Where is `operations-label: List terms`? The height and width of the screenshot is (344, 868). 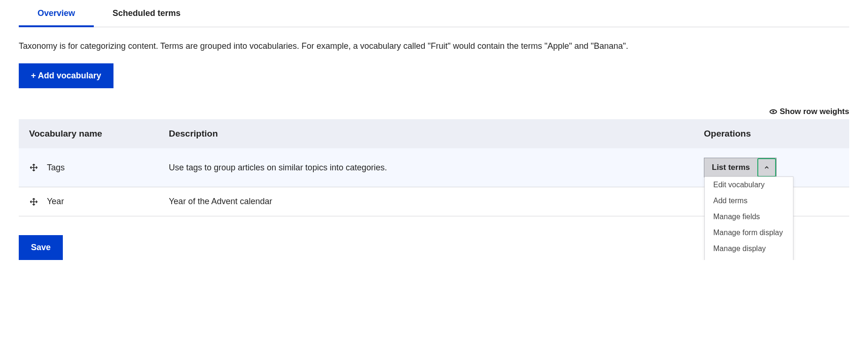 operations-label: List terms is located at coordinates (731, 168).